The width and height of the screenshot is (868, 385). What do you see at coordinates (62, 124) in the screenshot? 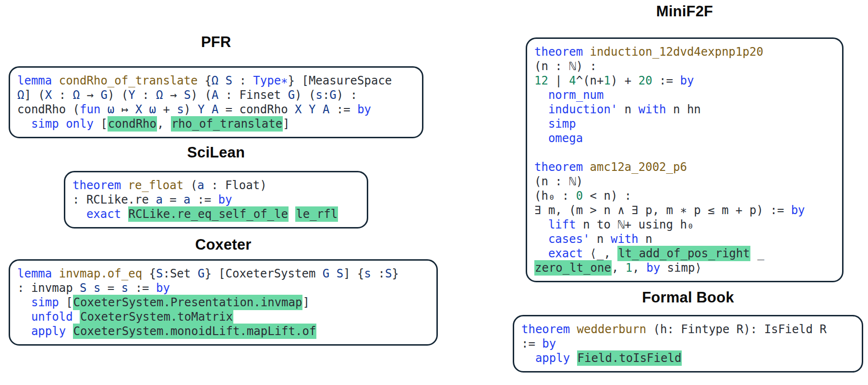
I see `code-token: simp only` at bounding box center [62, 124].